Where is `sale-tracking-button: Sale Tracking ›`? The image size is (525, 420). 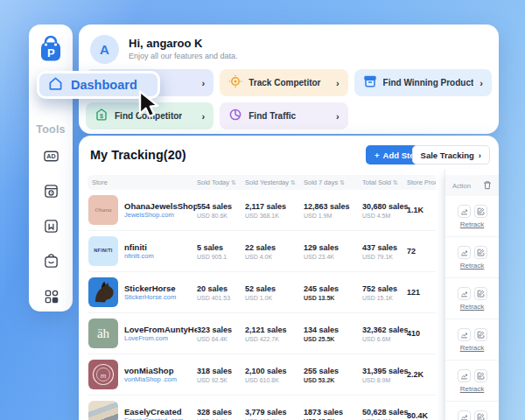
sale-tracking-button: Sale Tracking › is located at coordinates (452, 155).